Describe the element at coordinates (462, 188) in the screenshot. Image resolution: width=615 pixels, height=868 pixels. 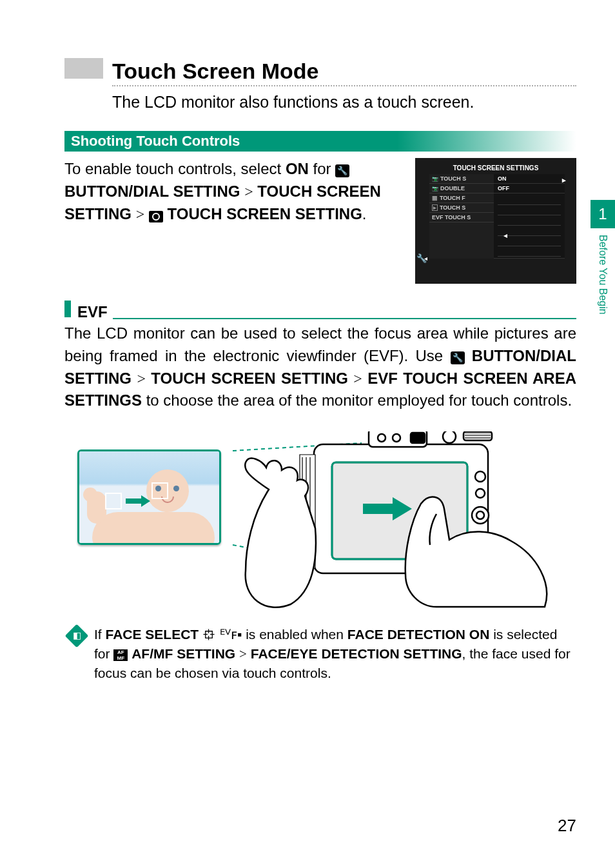
I see `menu-item: DOUBLE` at that location.